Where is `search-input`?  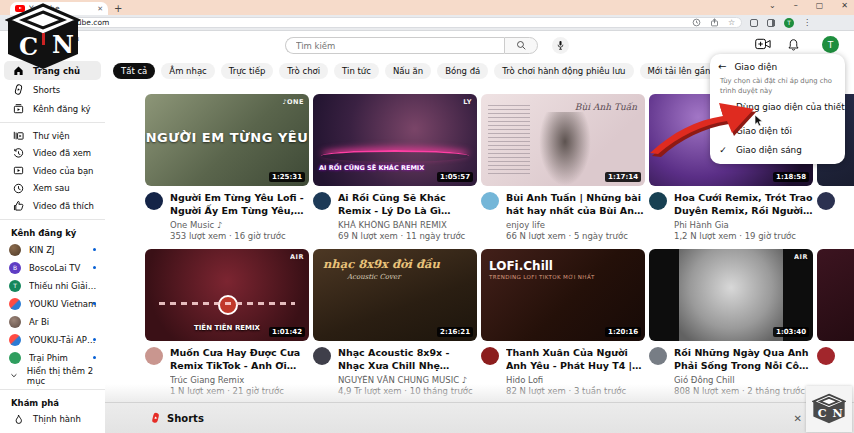
search-input is located at coordinates (400, 46).